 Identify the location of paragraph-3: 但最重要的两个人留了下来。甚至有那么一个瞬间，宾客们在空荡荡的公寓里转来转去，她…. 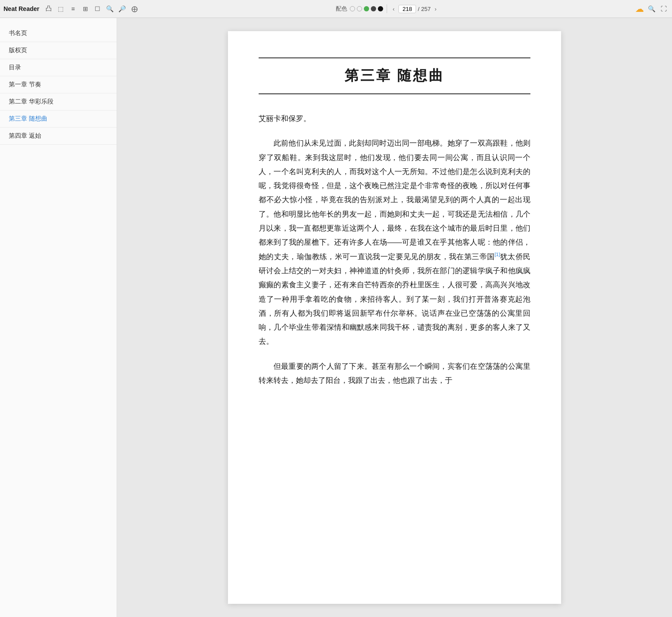
(395, 374).